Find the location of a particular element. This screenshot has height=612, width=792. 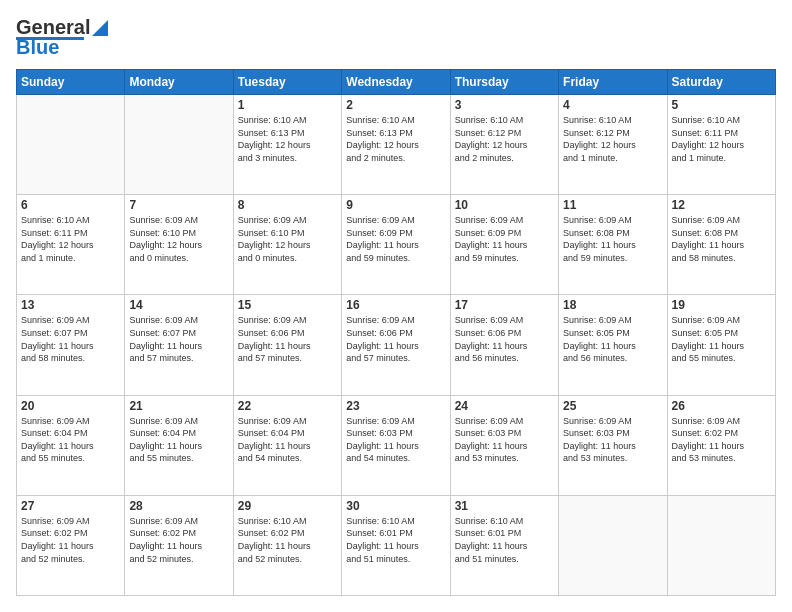

day-number: 27 is located at coordinates (70, 506).